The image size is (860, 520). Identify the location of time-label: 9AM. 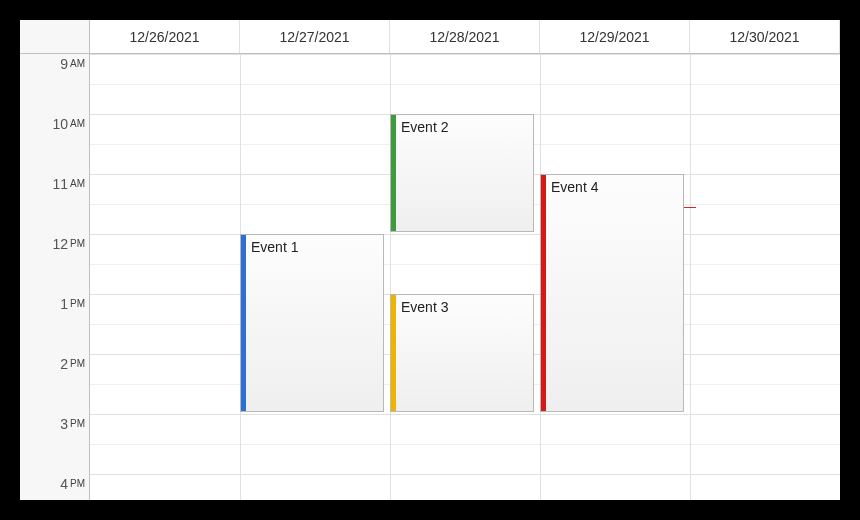
(52, 84).